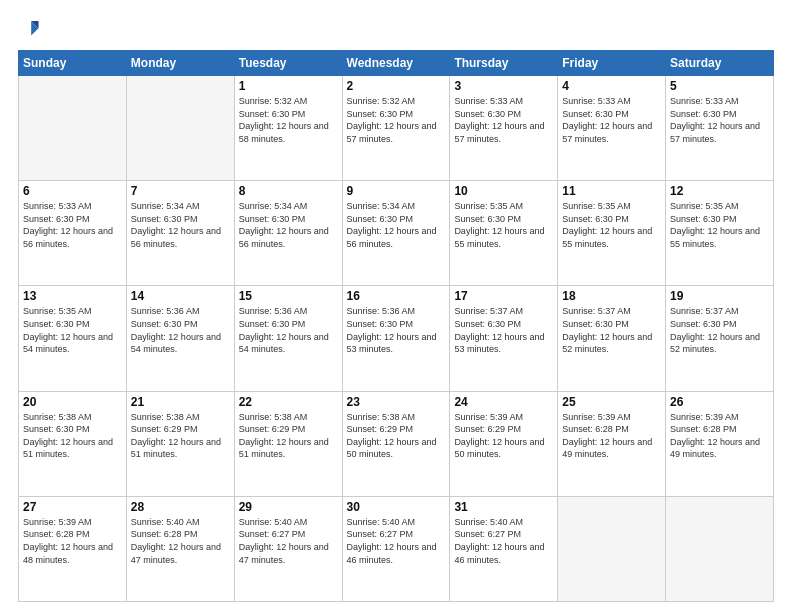 This screenshot has height=612, width=792. Describe the element at coordinates (396, 64) in the screenshot. I see `calendar-header-row: SundayMondayTuesdayWednesdayThursdayFrid…` at that location.